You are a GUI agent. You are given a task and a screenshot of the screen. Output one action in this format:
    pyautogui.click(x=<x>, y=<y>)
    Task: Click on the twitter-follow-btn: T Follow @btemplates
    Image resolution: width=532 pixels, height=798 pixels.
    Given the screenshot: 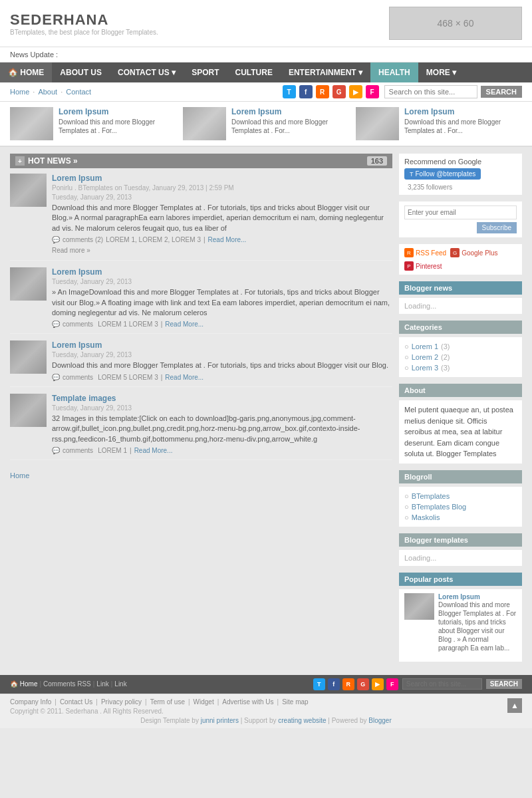 What is the action you would take?
    pyautogui.click(x=443, y=174)
    